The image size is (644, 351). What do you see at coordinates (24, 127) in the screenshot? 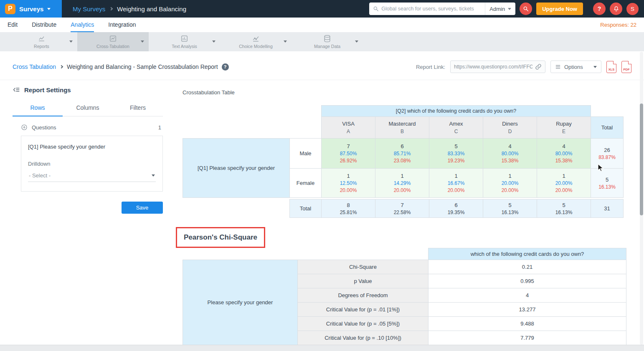
I see `add-question-icon` at bounding box center [24, 127].